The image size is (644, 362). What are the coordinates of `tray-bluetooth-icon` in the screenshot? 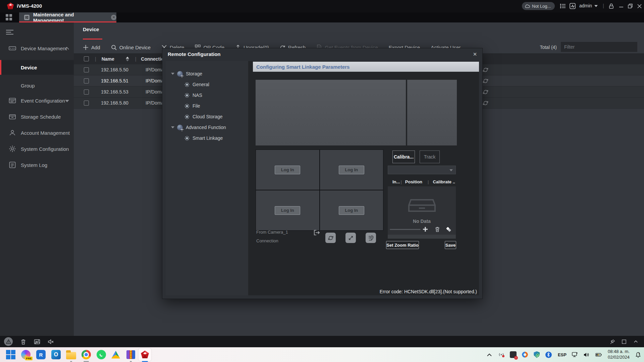 It's located at (549, 355).